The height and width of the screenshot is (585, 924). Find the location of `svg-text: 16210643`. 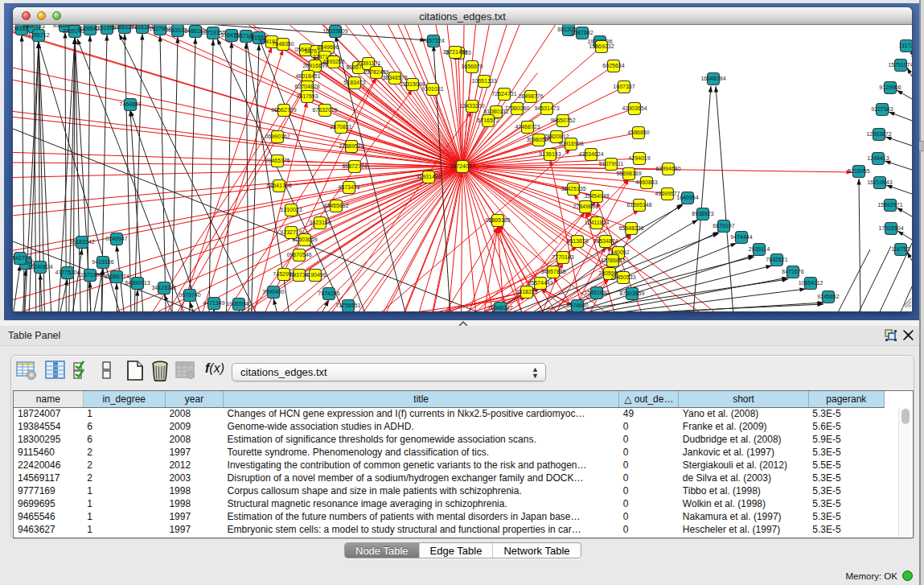

svg-text: 16210643 is located at coordinates (880, 182).